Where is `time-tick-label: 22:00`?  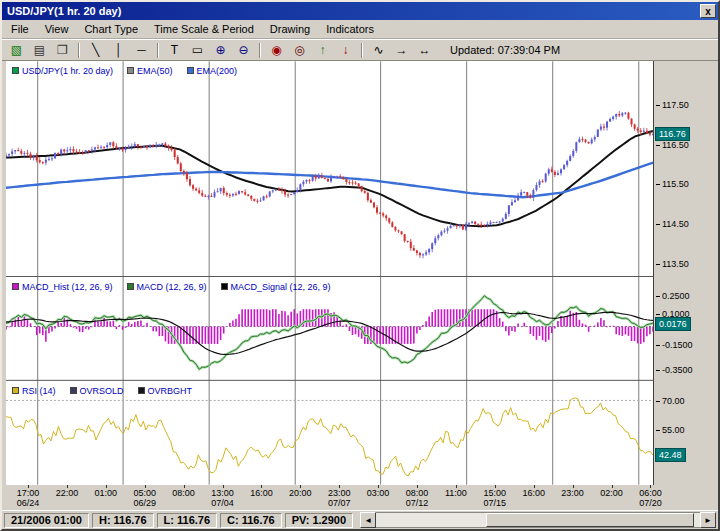 time-tick-label: 22:00 is located at coordinates (68, 493).